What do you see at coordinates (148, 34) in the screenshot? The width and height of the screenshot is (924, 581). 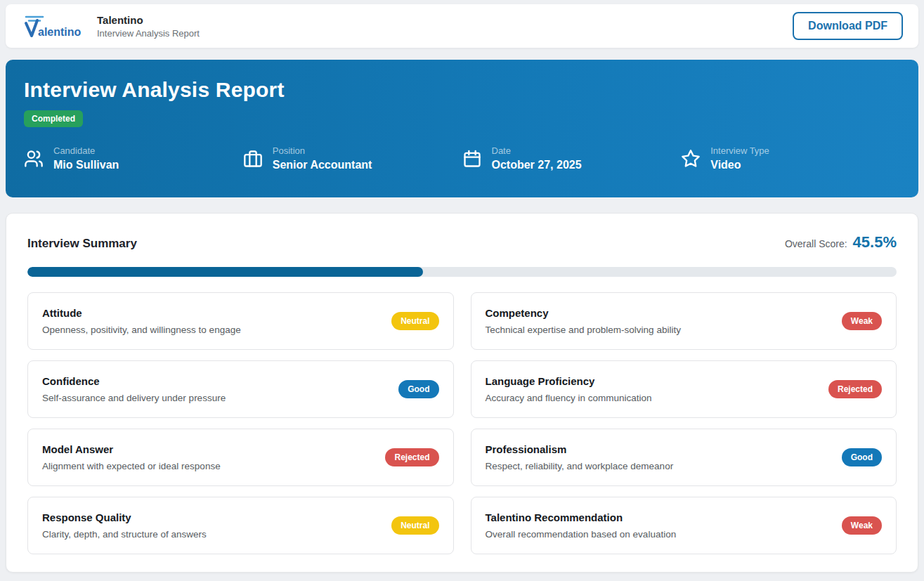 I see `app-subtitle: Interview Analysis Report` at bounding box center [148, 34].